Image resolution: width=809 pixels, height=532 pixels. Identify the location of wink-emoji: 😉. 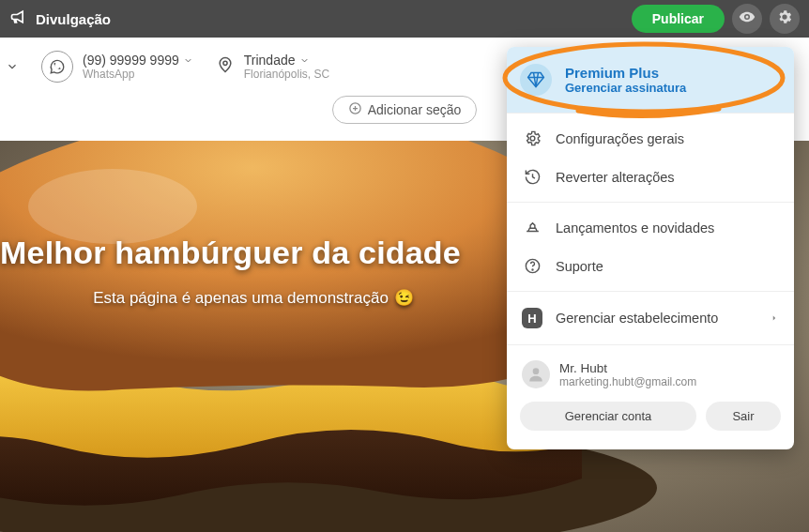
(404, 298).